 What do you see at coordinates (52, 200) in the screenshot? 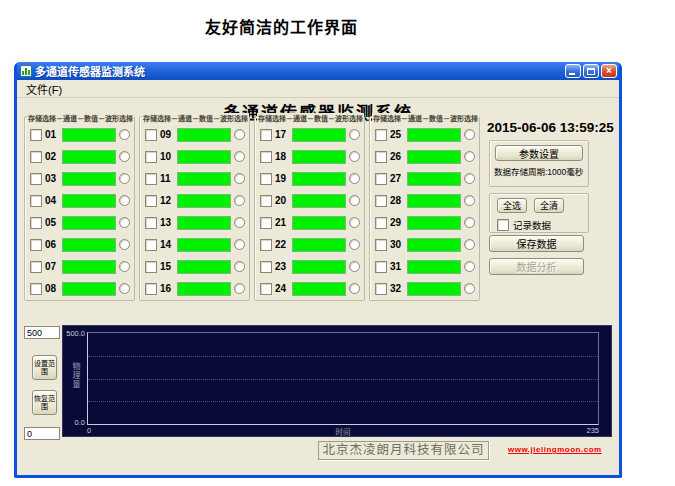
I see `channel-number-label: 04` at bounding box center [52, 200].